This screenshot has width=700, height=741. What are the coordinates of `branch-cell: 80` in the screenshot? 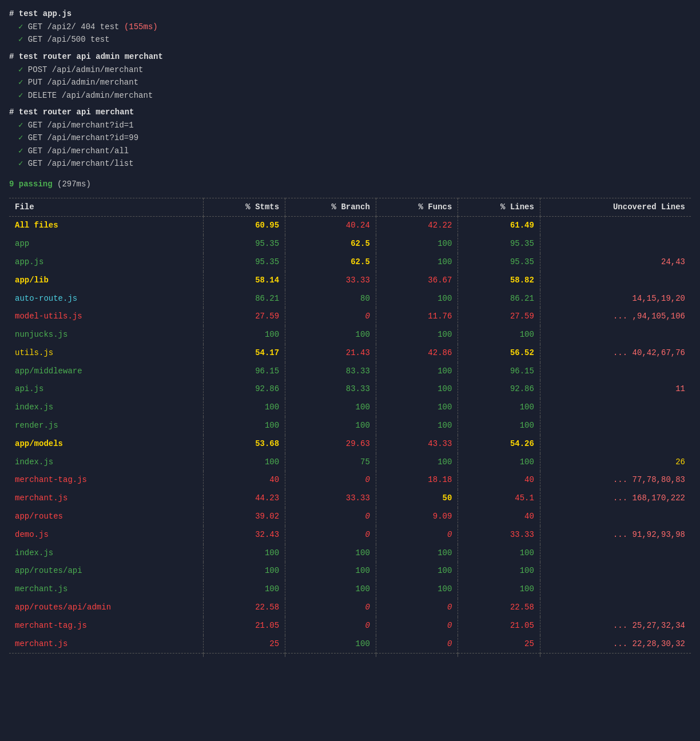 It's located at (331, 299).